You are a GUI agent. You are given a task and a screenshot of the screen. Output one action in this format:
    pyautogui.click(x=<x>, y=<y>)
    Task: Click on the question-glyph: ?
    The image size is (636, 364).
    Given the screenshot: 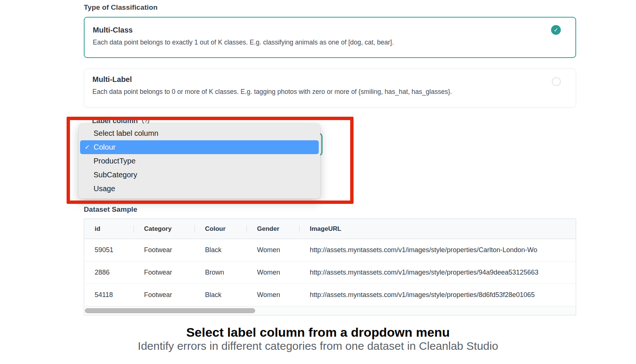 What is the action you would take?
    pyautogui.click(x=146, y=121)
    